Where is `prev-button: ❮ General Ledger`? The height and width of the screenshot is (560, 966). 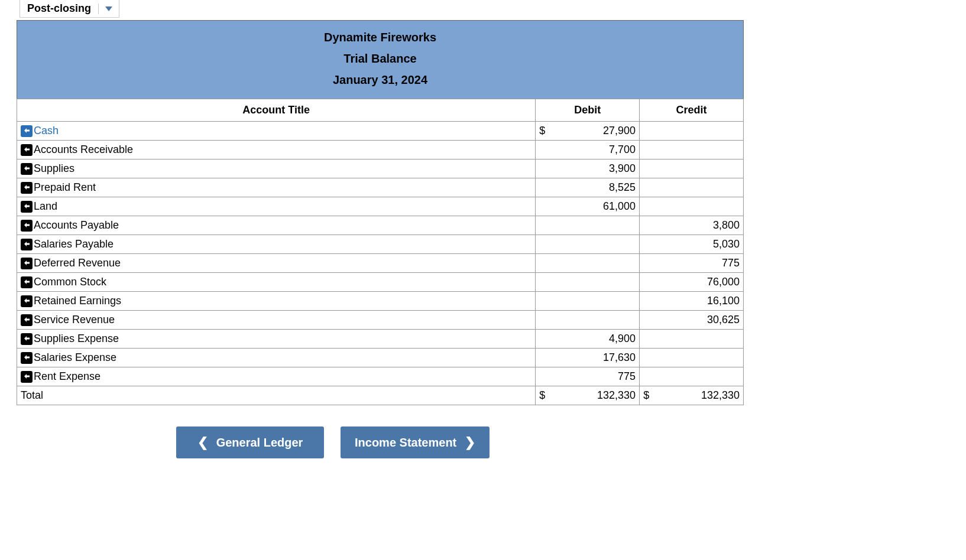 prev-button: ❮ General Ledger is located at coordinates (250, 442).